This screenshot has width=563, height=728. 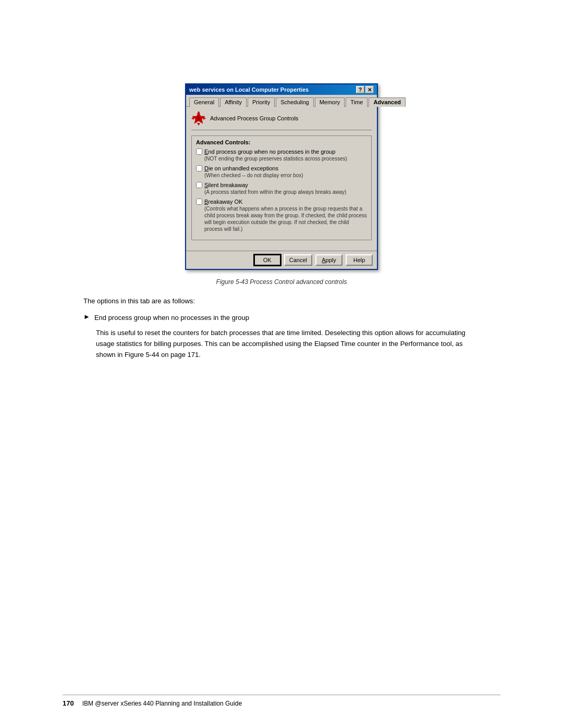 I want to click on page-number: 170, so click(x=68, y=704).